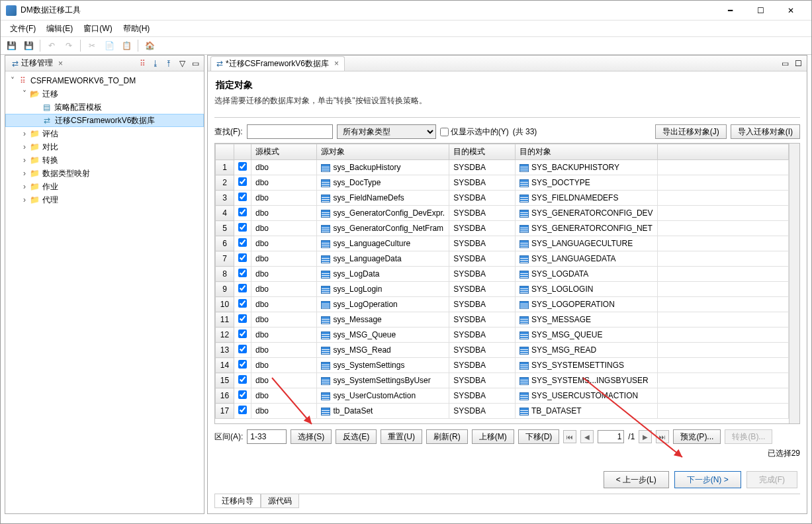  What do you see at coordinates (195, 64) in the screenshot?
I see `minimize-panel-icon: ▭` at bounding box center [195, 64].